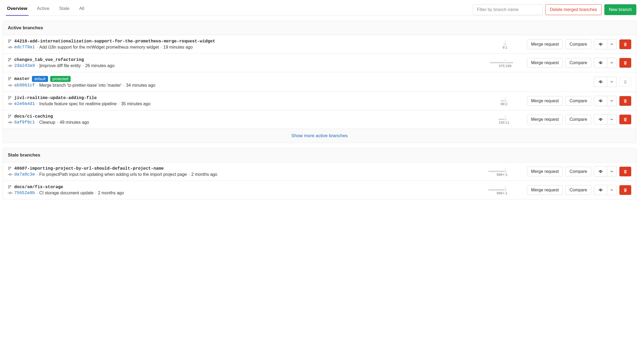  Describe the element at coordinates (64, 10) in the screenshot. I see `tab-stale: Stale` at that location.